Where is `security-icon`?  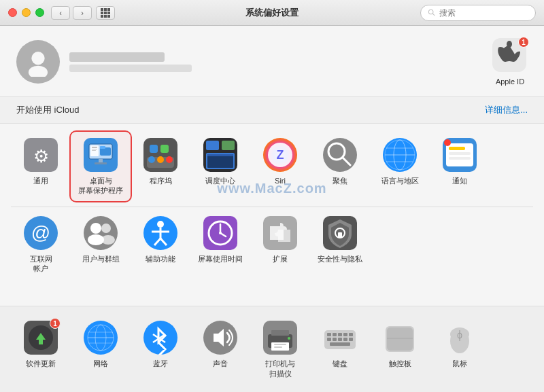
security-icon is located at coordinates (340, 233).